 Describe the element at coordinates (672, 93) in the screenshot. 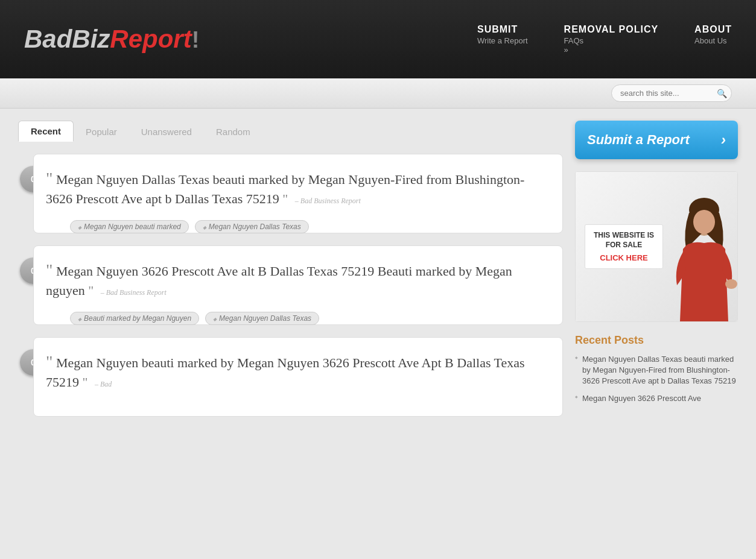

I see `search-input` at that location.